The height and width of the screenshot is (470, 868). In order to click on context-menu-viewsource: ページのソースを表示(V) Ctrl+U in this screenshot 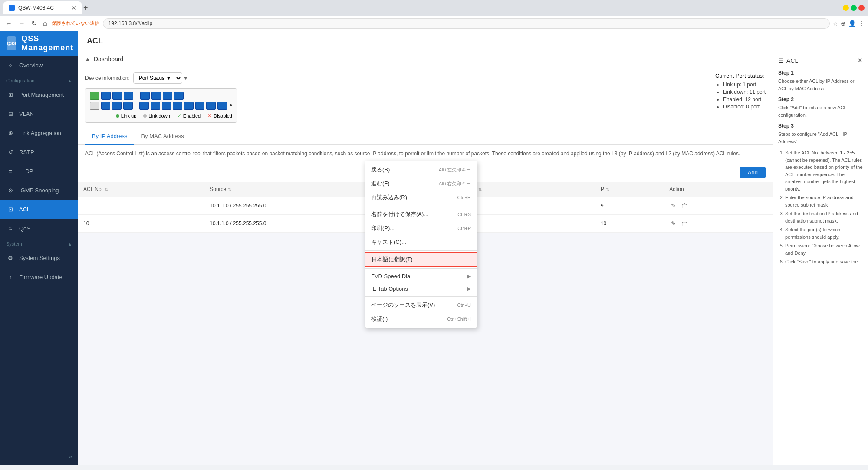, I will do `click(421, 305)`.